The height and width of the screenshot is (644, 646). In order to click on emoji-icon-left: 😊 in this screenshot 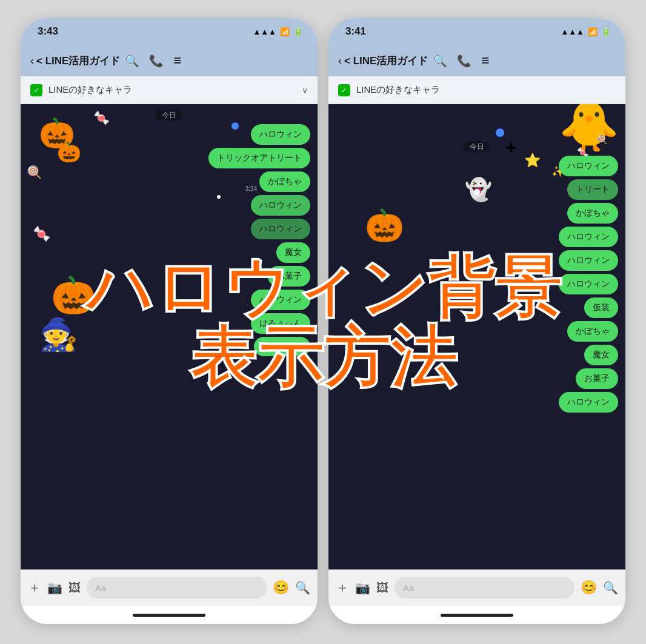, I will do `click(281, 588)`.